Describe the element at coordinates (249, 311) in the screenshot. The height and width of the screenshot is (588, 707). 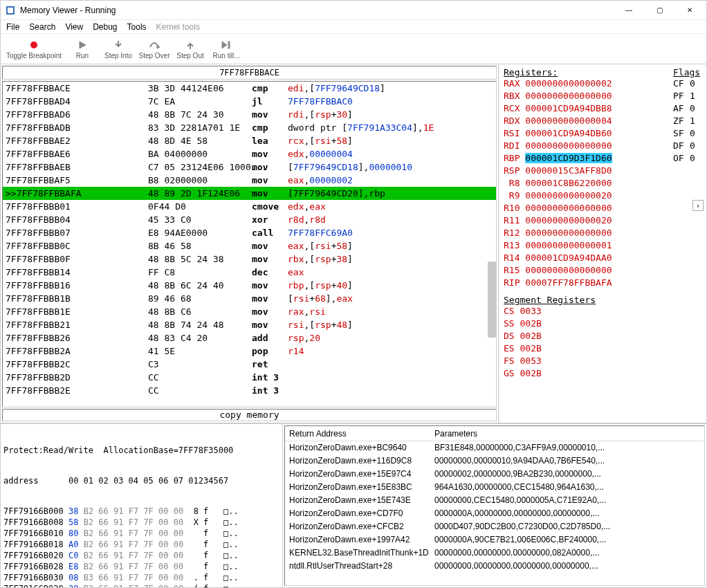
I see `disasm-row: 7FF78FFBBB1E48 8B C6movrax,rsi` at that location.